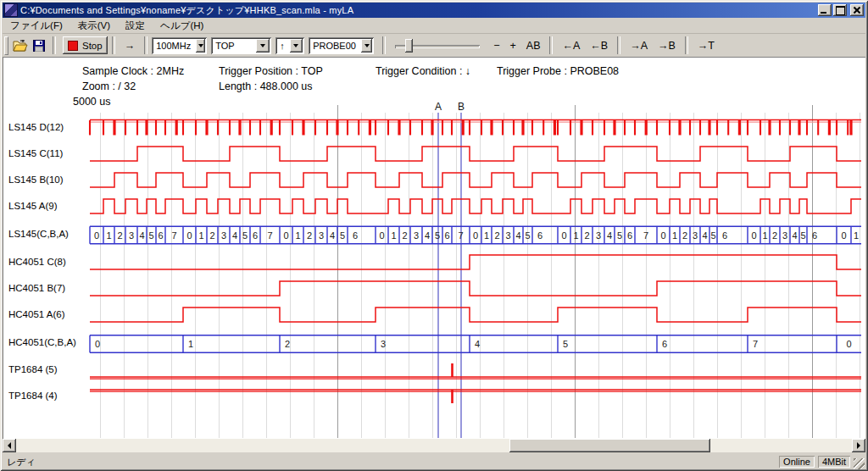 Image resolution: width=868 pixels, height=471 pixels. Describe the element at coordinates (558, 71) in the screenshot. I see `info-trigger-probe: Trigger Probe : PROBE08` at that location.